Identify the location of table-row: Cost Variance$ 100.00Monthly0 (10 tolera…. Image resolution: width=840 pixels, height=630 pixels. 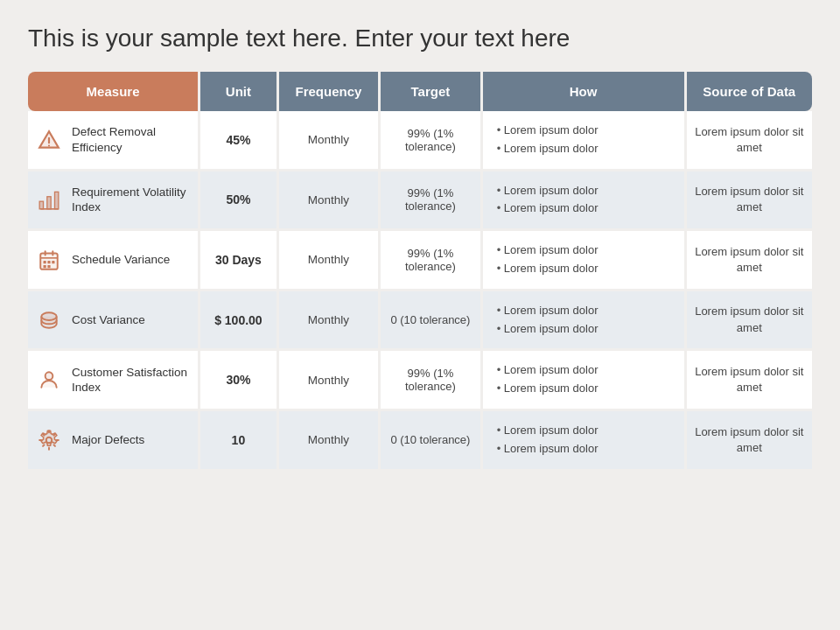
(420, 322).